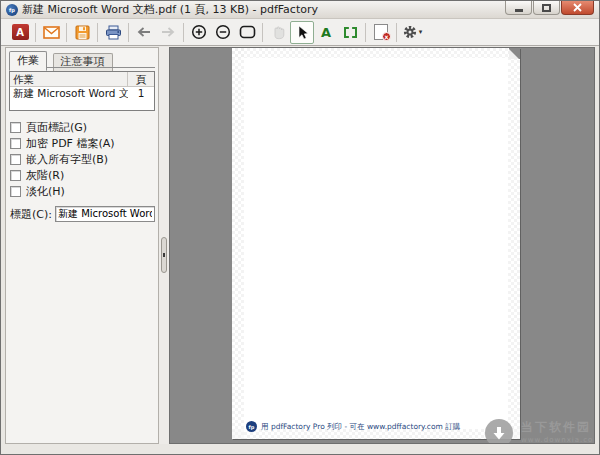 The height and width of the screenshot is (455, 600). What do you see at coordinates (170, 10) in the screenshot?
I see `window-title: 新建 Microsoft Word 文档.pdf (1 頁, 13 KB) - …` at bounding box center [170, 10].